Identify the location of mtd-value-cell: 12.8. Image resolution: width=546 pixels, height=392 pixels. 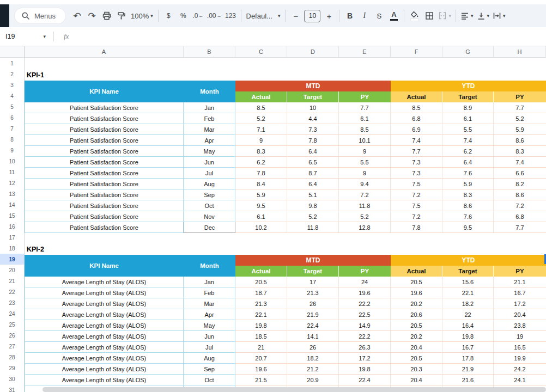
(365, 228).